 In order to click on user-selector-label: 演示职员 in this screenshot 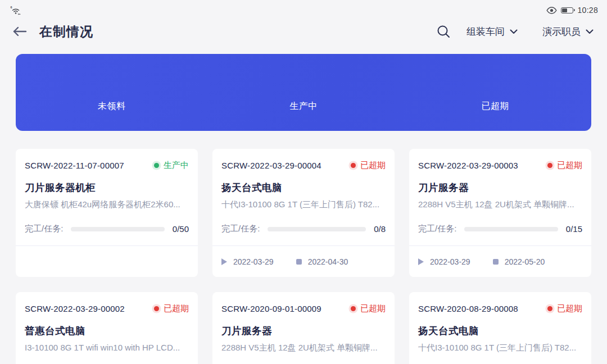, I will do `click(561, 31)`.